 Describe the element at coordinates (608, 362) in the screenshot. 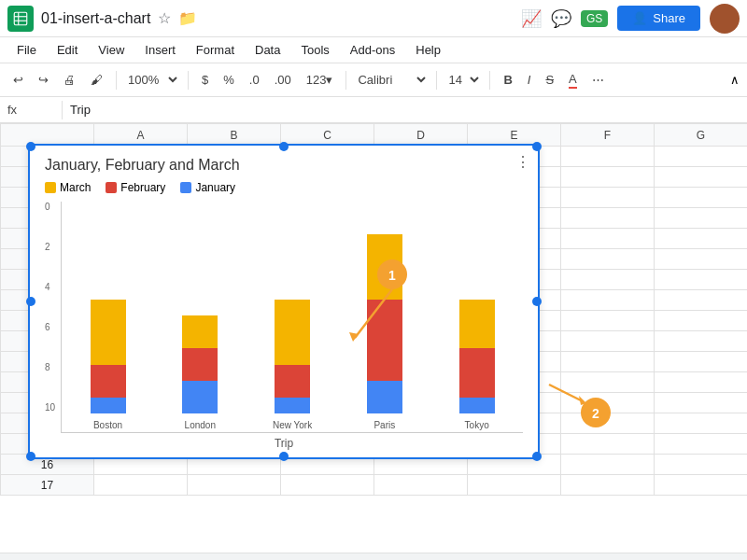

I see `cell-F11` at that location.